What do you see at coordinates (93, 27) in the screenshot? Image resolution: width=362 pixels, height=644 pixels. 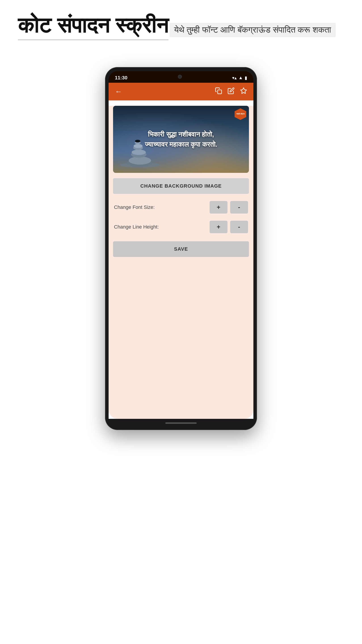 I see `page-title: कोट संपादन स्क्रीन` at bounding box center [93, 27].